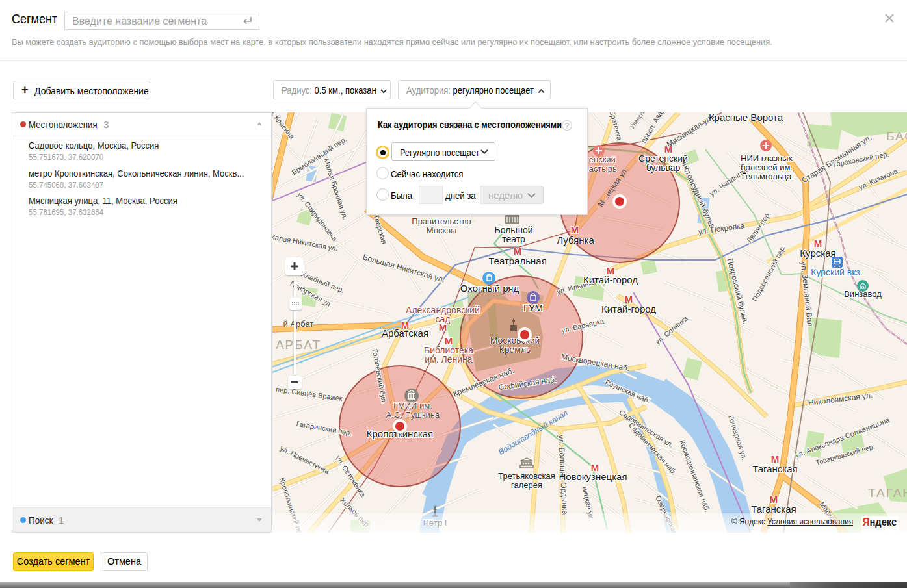  What do you see at coordinates (767, 168) in the screenshot?
I see `svg-text: болезней им.` at bounding box center [767, 168].